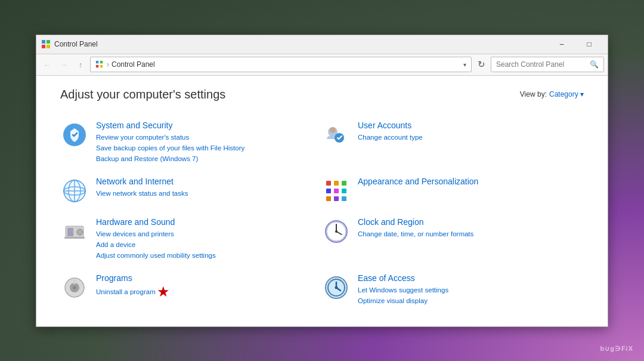 This screenshot has width=644, height=361. Describe the element at coordinates (547, 64) in the screenshot. I see `search-box: 🔍` at that location.